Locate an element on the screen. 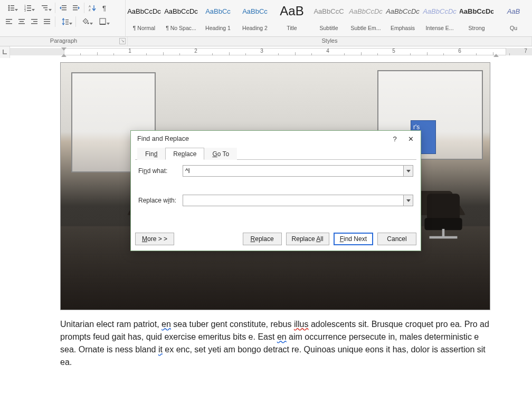 The height and width of the screenshot is (394, 532). svg-text: 3 is located at coordinates (25, 11).